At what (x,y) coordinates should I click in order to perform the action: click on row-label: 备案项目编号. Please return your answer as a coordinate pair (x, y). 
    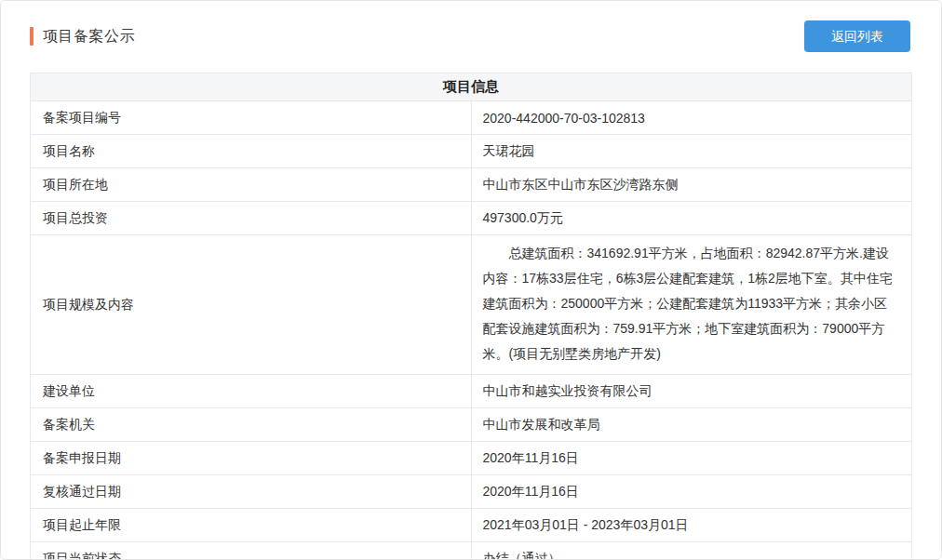
    Looking at the image, I should click on (251, 118).